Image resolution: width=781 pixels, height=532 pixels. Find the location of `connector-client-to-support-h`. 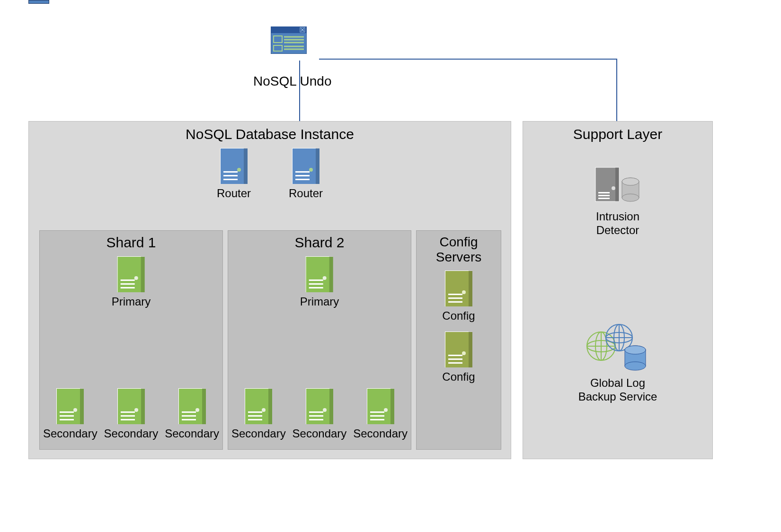

connector-client-to-support-h is located at coordinates (468, 59).